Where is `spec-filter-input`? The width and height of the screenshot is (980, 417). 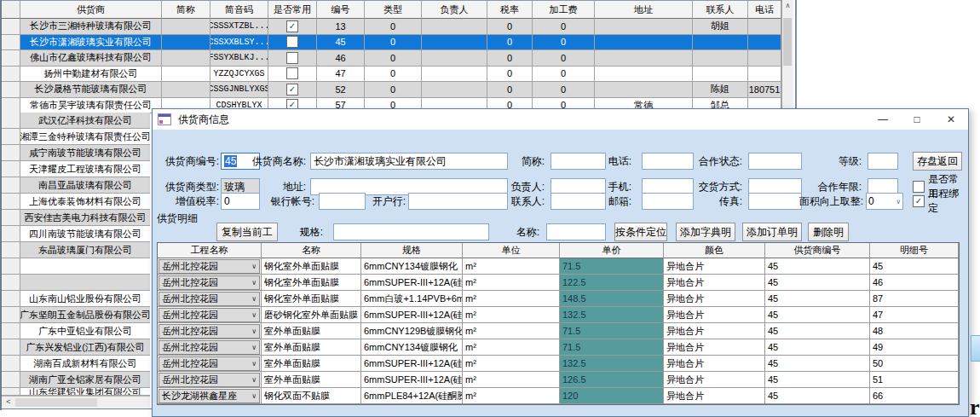
spec-filter-input is located at coordinates (411, 232).